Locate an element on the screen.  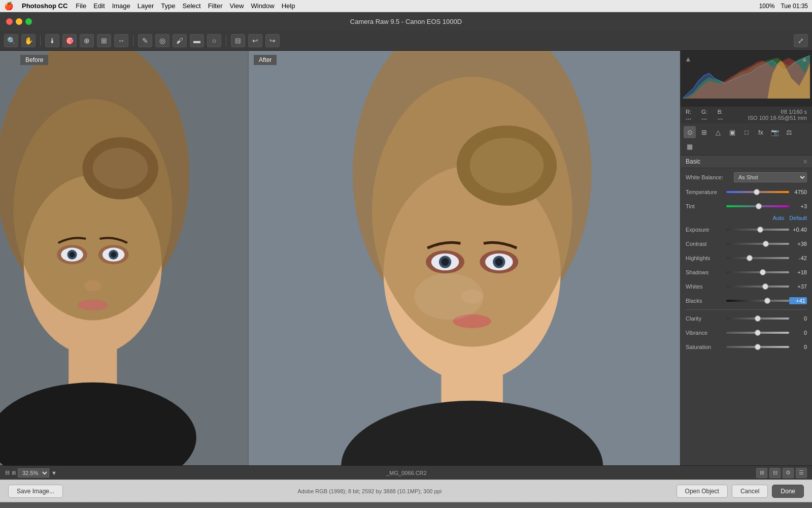
thumb-vibrance is located at coordinates (758, 333).